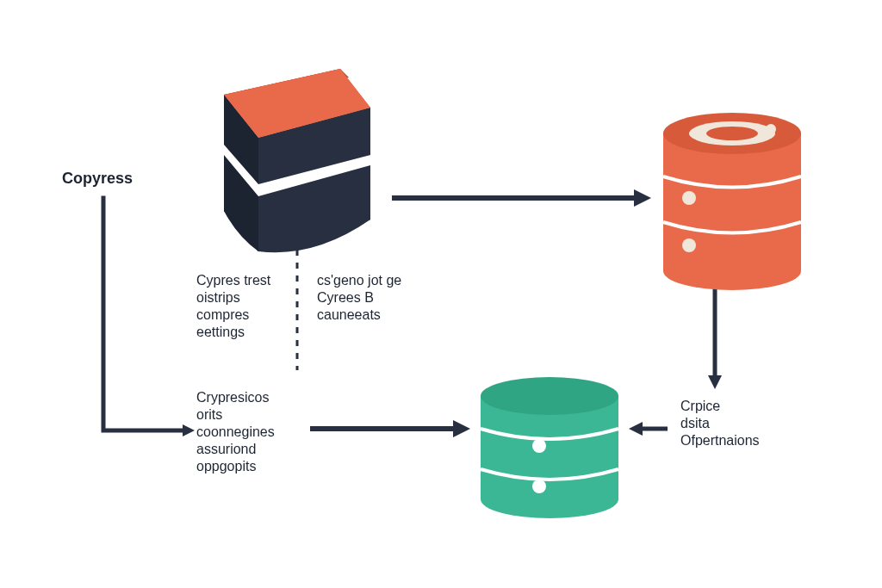 The width and height of the screenshot is (882, 588). What do you see at coordinates (522, 198) in the screenshot?
I see `arrow-cube-to-orange-db` at bounding box center [522, 198].